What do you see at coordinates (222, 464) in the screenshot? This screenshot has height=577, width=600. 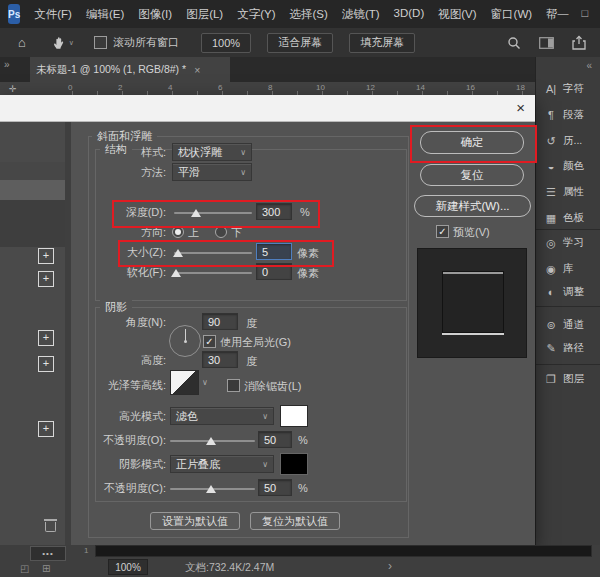 I see `shadow-mode-dropdown: 正片叠底 ∨` at bounding box center [222, 464].